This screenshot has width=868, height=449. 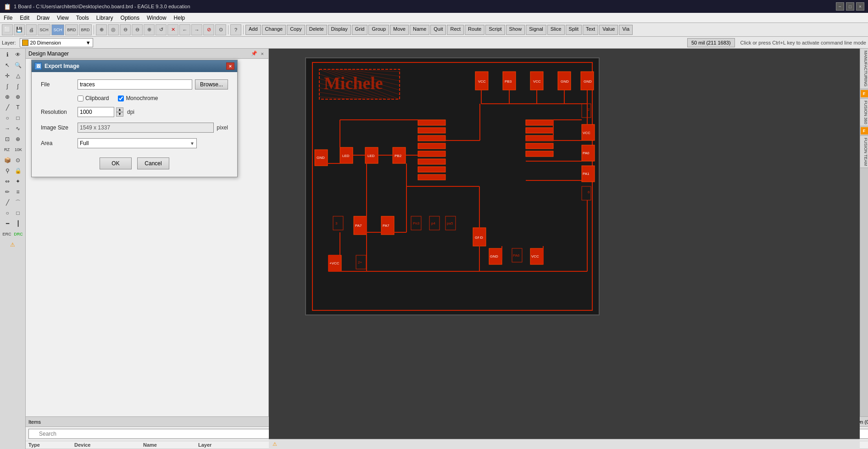 What do you see at coordinates (253, 30) in the screenshot?
I see `add-button: Add` at bounding box center [253, 30].